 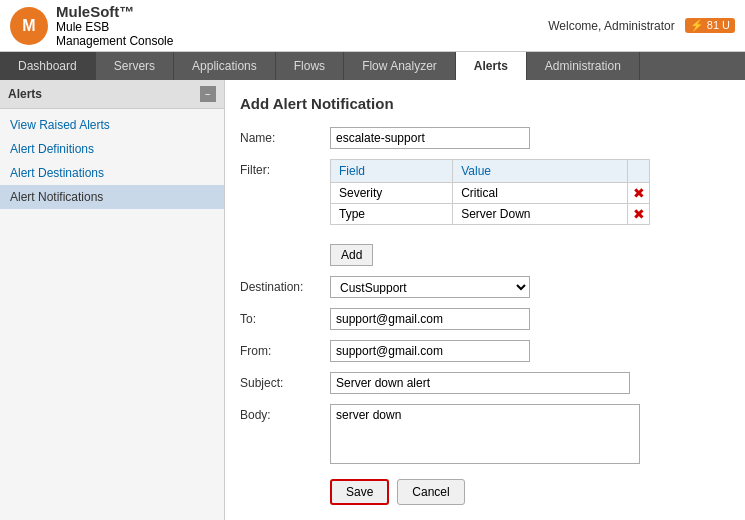 What do you see at coordinates (352, 255) in the screenshot?
I see `add-filter-button: Add` at bounding box center [352, 255].